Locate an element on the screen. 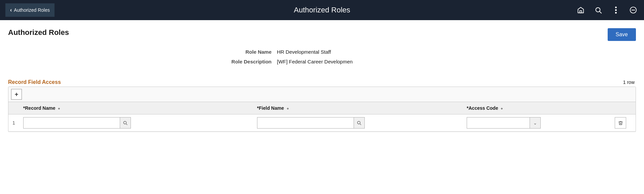 The image size is (644, 194). cancel-button is located at coordinates (633, 10).